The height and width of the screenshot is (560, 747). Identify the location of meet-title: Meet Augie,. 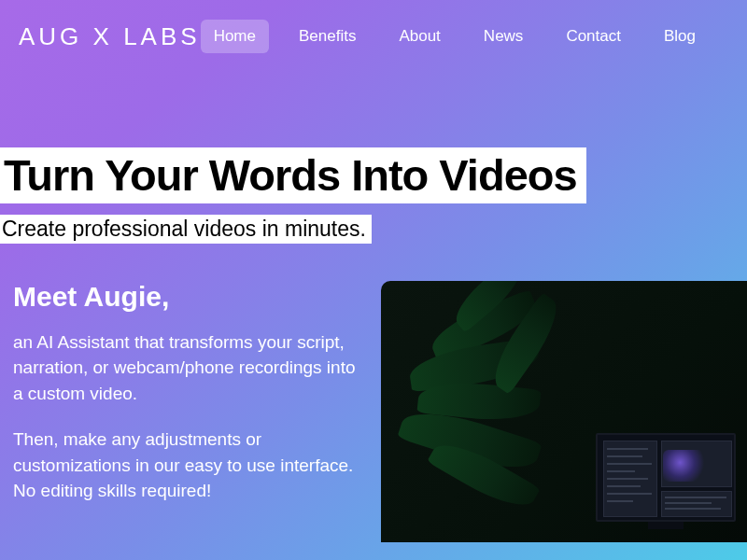
(186, 297).